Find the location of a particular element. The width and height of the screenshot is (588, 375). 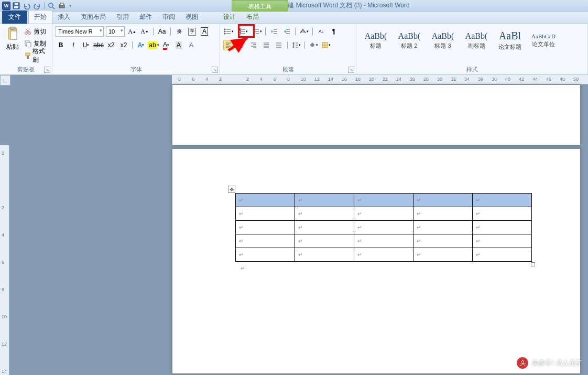

zoom-icon is located at coordinates (51, 6).